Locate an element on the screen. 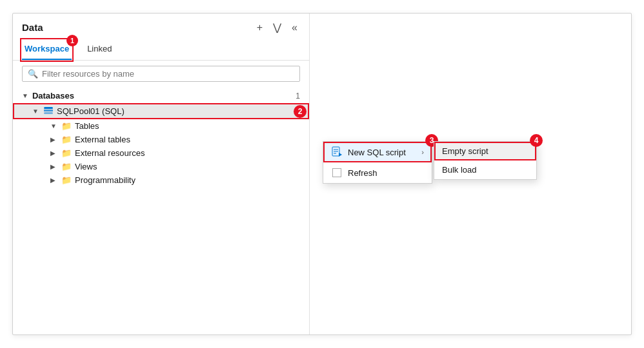  prog-expand-icon: ▶ is located at coordinates (54, 180).